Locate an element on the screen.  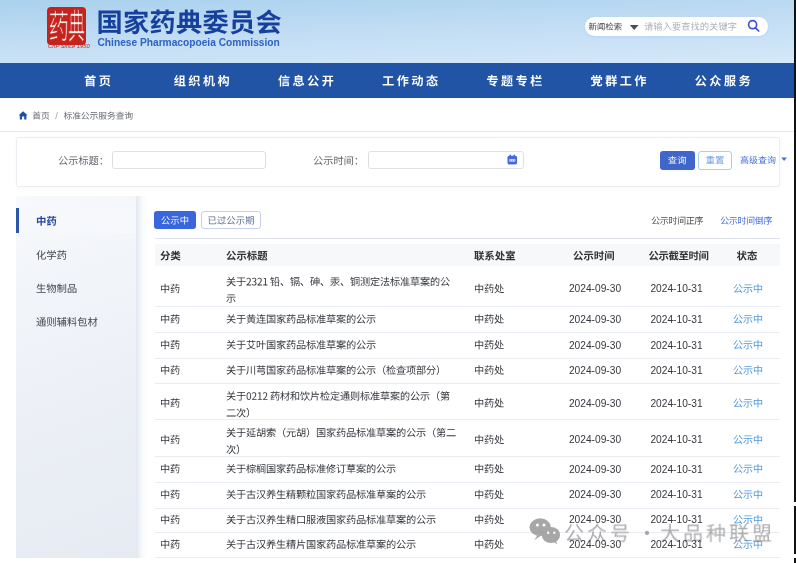
svg-text: ChP Since 1950 is located at coordinates (69, 46).